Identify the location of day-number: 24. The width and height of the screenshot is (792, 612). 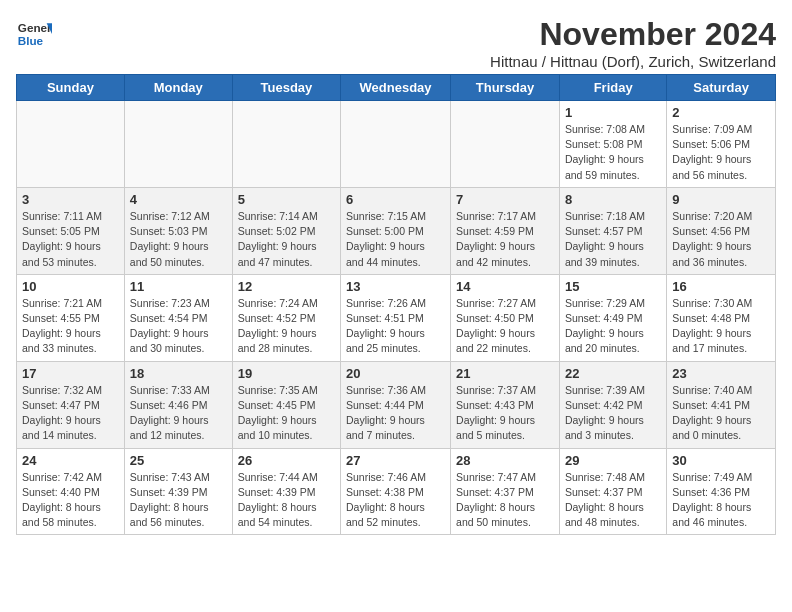
(70, 460).